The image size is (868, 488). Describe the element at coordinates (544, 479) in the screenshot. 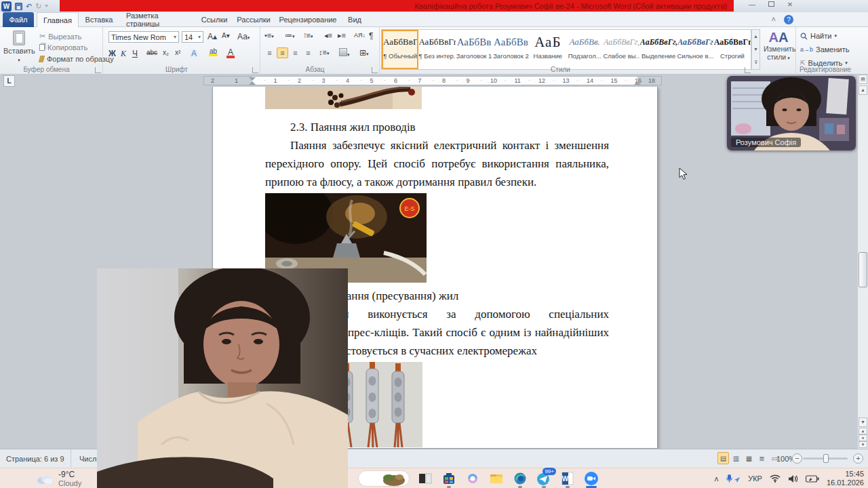

I see `telegram-icon: 99+` at that location.